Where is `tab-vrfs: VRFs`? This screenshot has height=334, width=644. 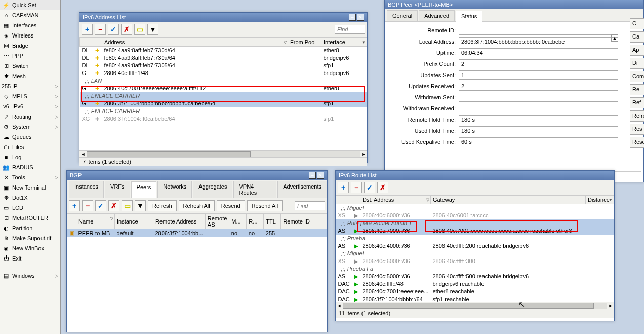 tab-vrfs: VRFs is located at coordinates (117, 190).